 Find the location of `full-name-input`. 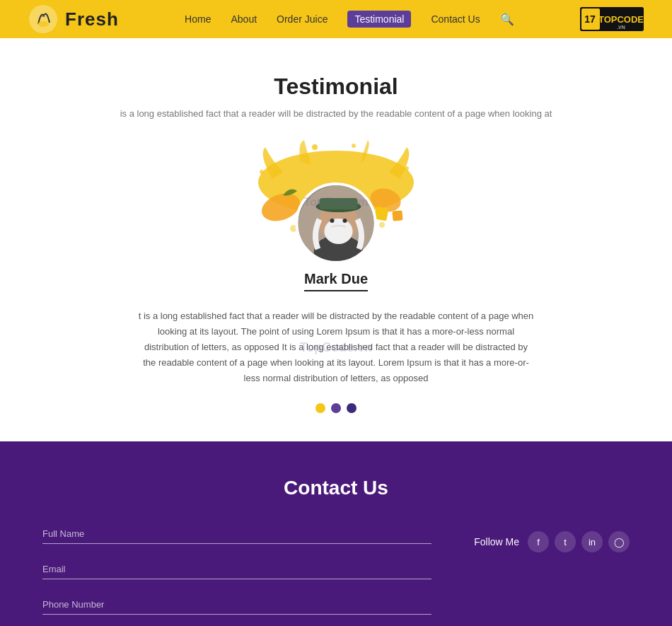

full-name-input is located at coordinates (237, 534).